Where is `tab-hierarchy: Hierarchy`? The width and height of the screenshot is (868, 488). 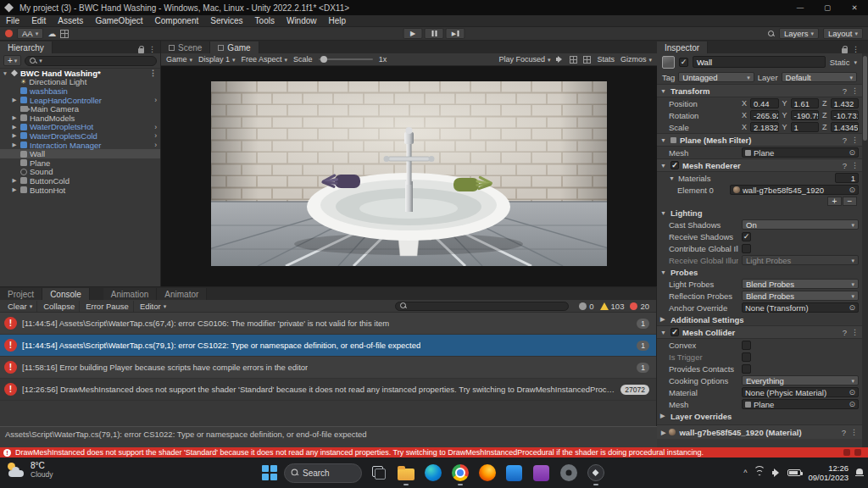
tab-hierarchy: Hierarchy is located at coordinates (26, 47).